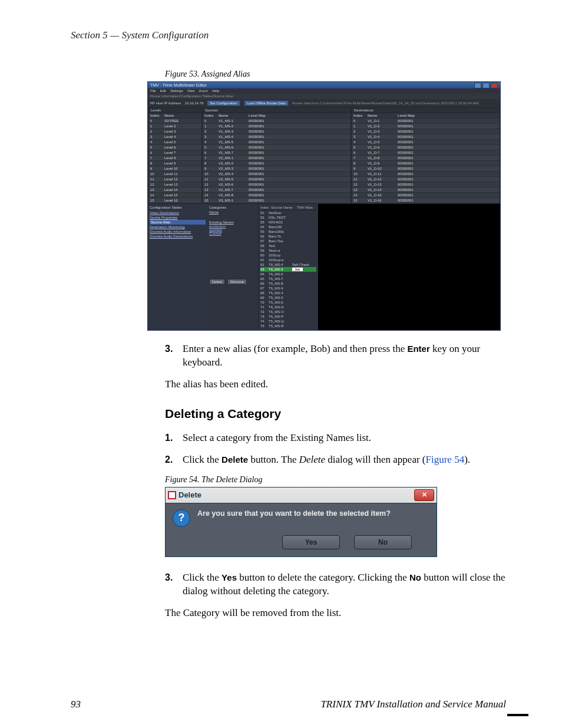  Describe the element at coordinates (289, 284) in the screenshot. I see `list-item: 66T6_MS-8` at that location.